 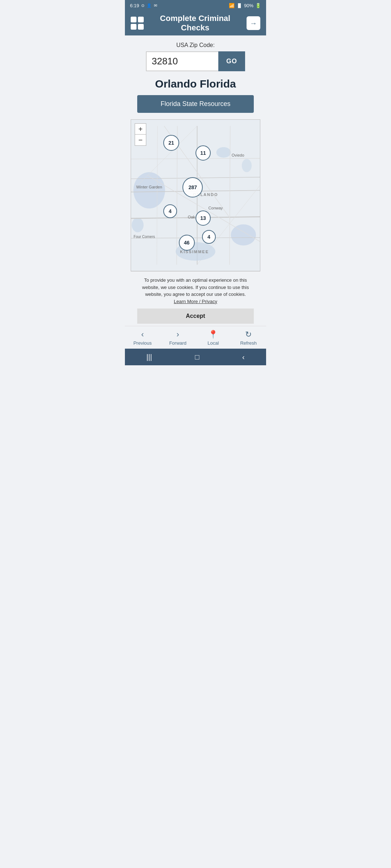 What do you see at coordinates (196, 337) in the screenshot?
I see `bottom-nav: ‹ Previous › Forward 📍 Local ↻ Refresh` at bounding box center [196, 337].